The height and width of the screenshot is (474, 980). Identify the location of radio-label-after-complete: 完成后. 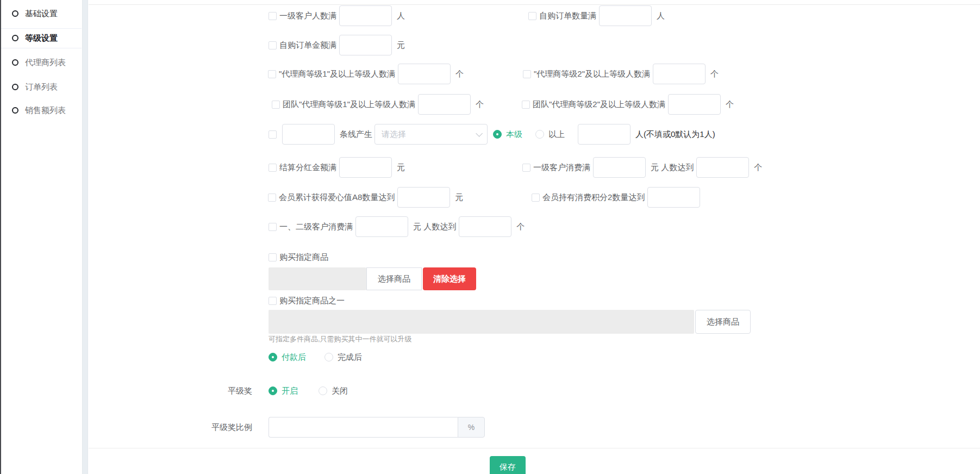
(350, 358).